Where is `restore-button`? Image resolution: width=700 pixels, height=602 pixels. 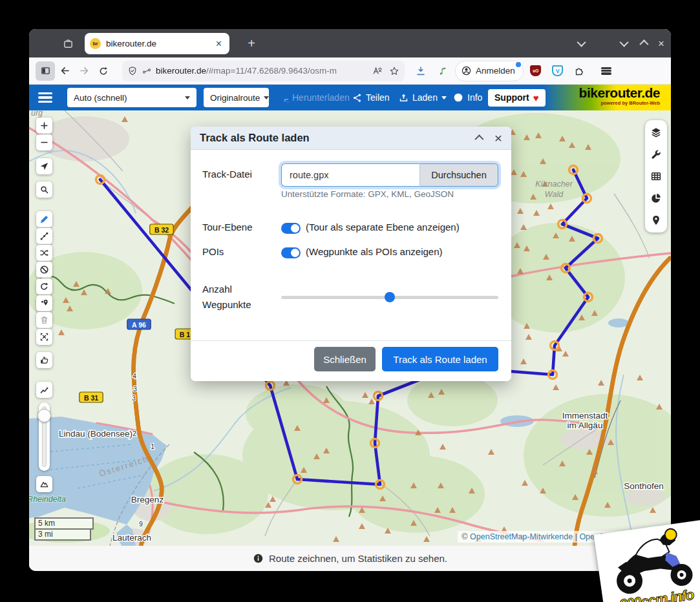
restore-button is located at coordinates (643, 43).